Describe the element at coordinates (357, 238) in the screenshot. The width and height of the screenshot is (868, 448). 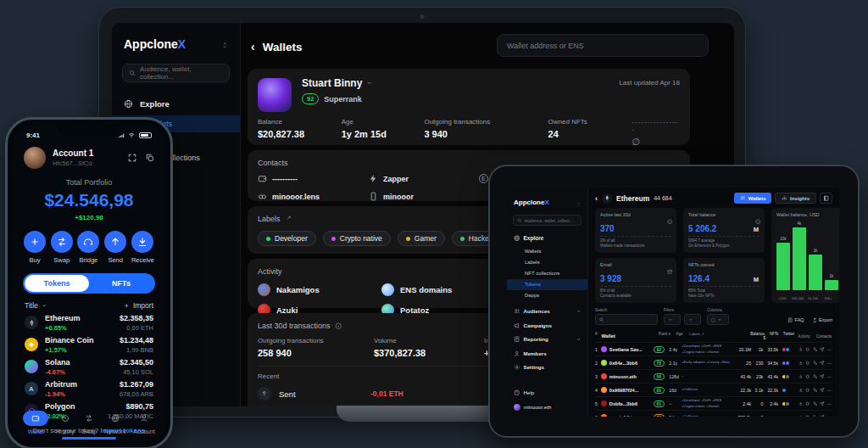
I see `label-chip-crypto-native: Crypto native` at that location.